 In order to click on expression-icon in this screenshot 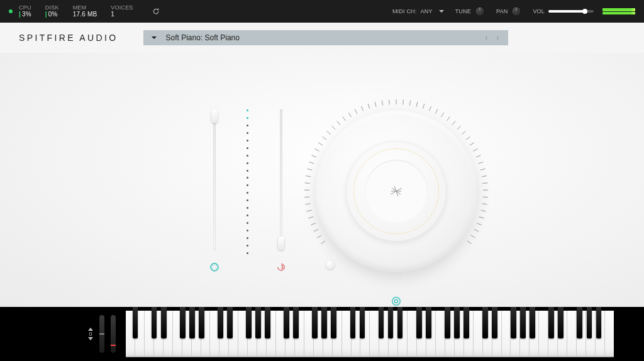, I will do `click(214, 267)`.